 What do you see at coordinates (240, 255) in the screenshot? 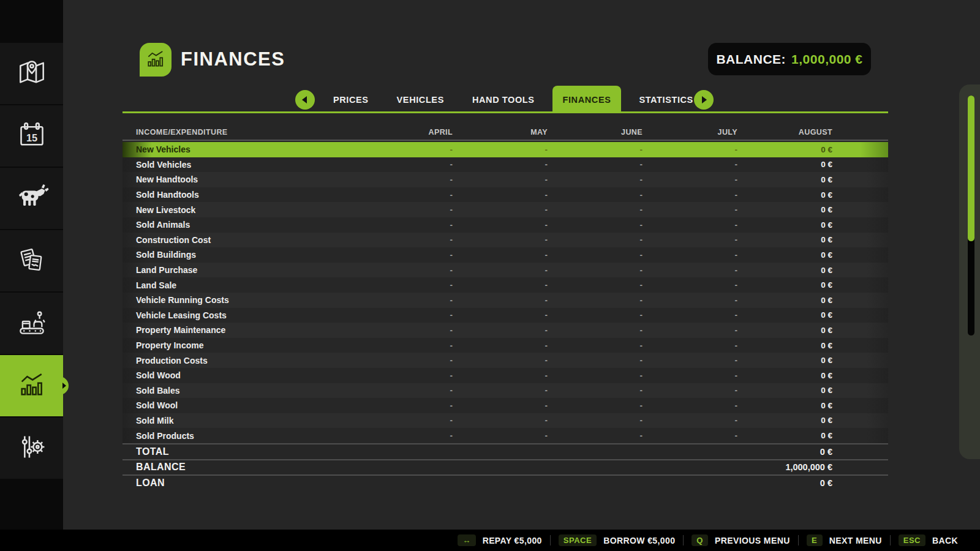
I see `row-label: Sold Buildings` at bounding box center [240, 255].